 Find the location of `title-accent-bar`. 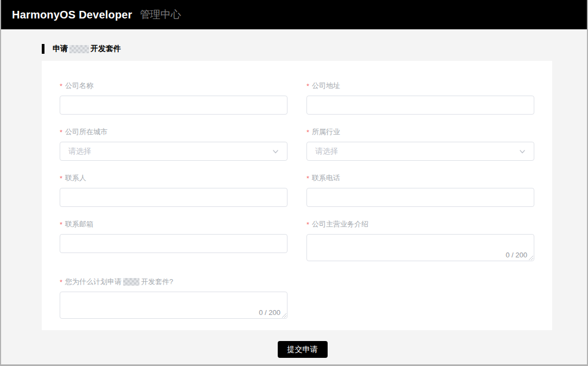

title-accent-bar is located at coordinates (43, 49).